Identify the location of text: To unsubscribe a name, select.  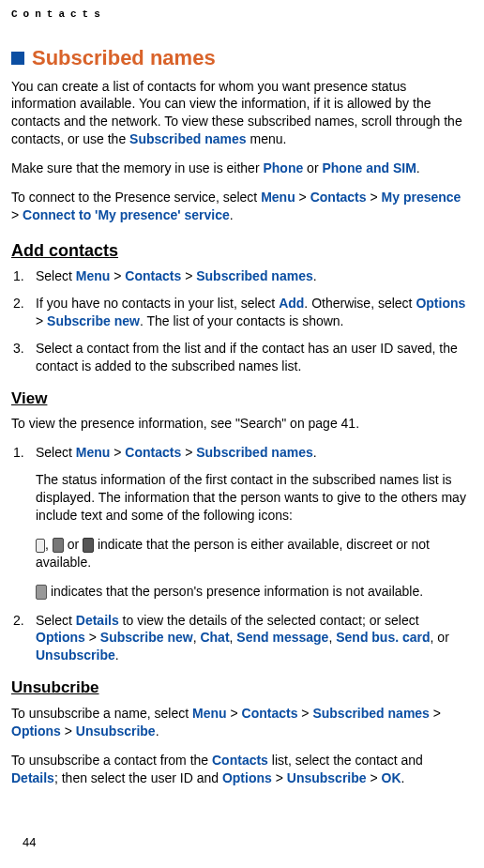
(101, 713).